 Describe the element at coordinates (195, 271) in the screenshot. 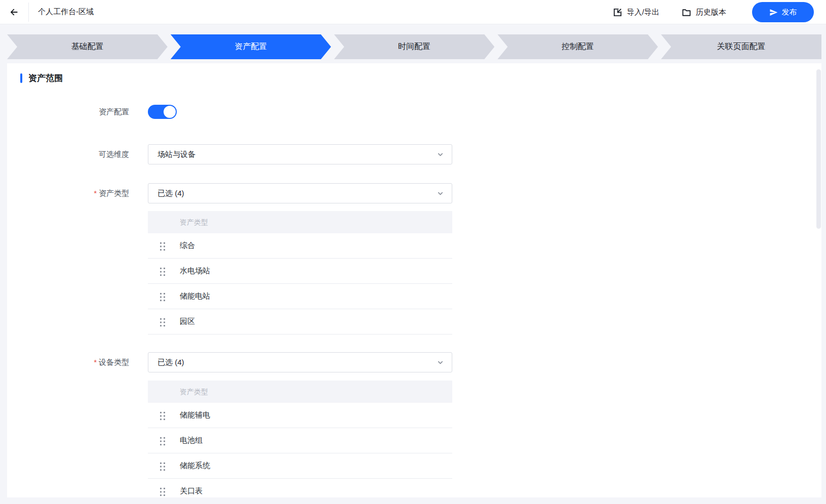

I see `list-item-label: 水电场站` at that location.